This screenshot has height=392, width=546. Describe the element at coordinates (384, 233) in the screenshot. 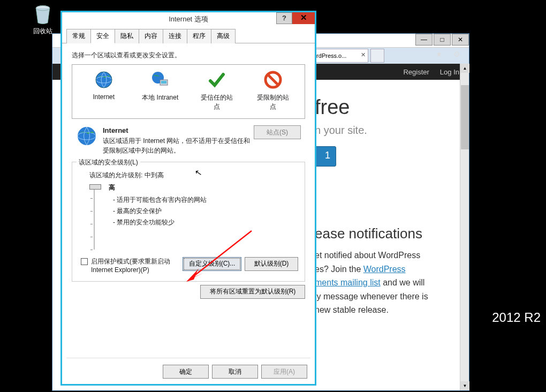

I see `news-heading: ease notifications` at that location.